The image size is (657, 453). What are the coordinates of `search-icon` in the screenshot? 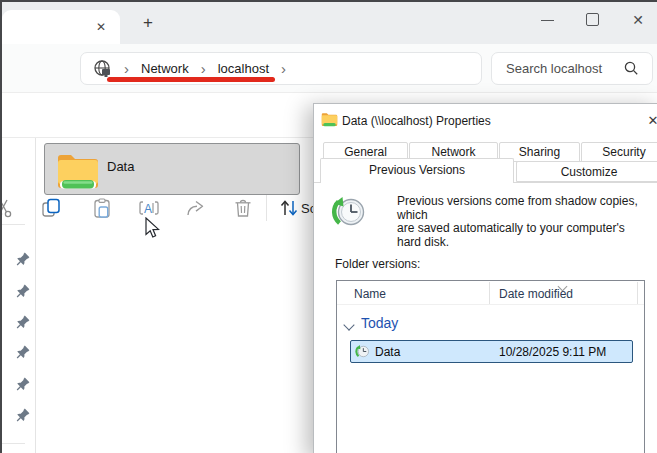 It's located at (632, 68).